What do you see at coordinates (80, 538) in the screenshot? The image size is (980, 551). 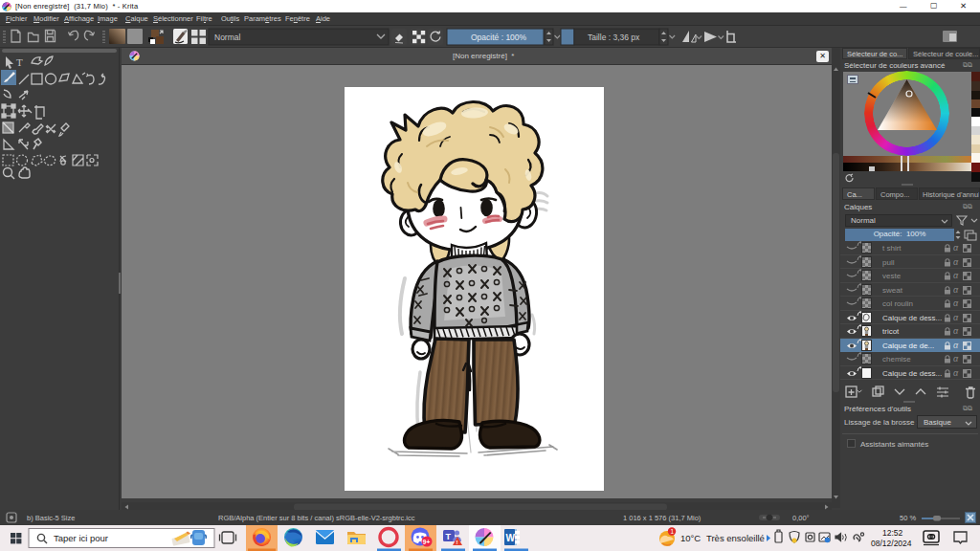 I see `svg-text: Taper ici pour` at bounding box center [80, 538].